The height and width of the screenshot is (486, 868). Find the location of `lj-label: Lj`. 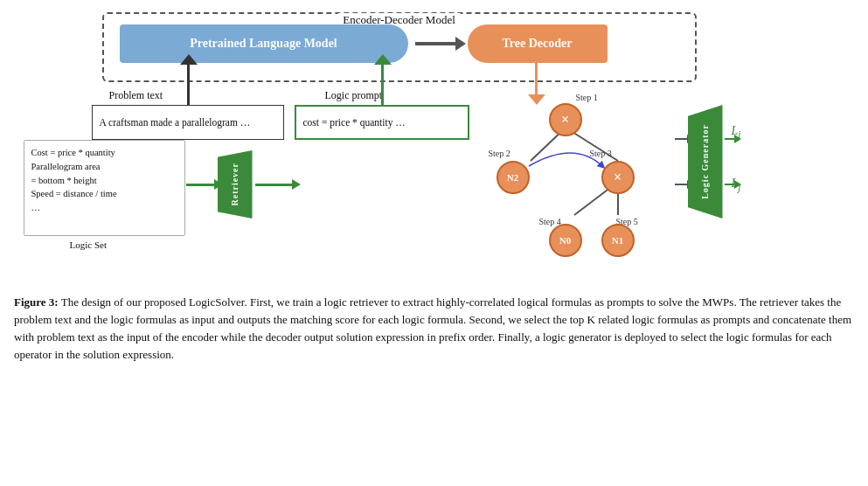

lj-label: Lj is located at coordinates (736, 185).